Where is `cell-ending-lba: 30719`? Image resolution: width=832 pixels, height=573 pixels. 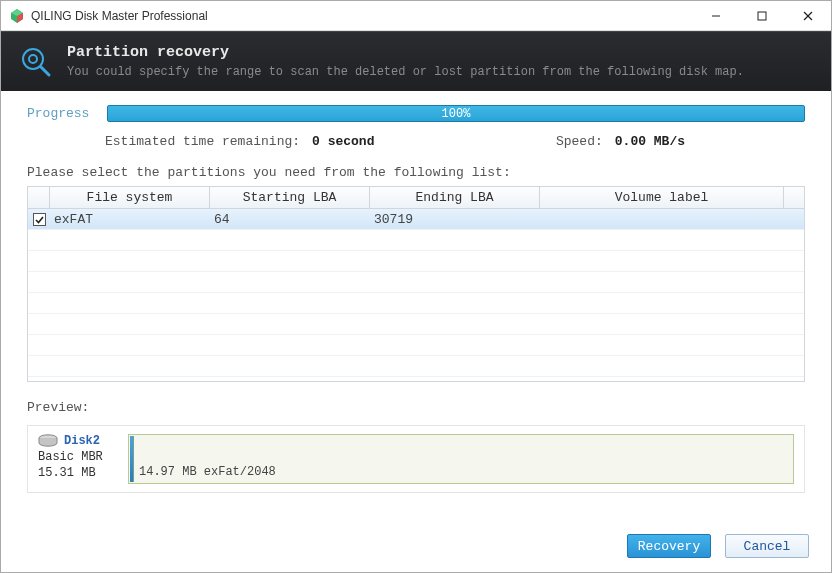 cell-ending-lba: 30719 is located at coordinates (455, 220).